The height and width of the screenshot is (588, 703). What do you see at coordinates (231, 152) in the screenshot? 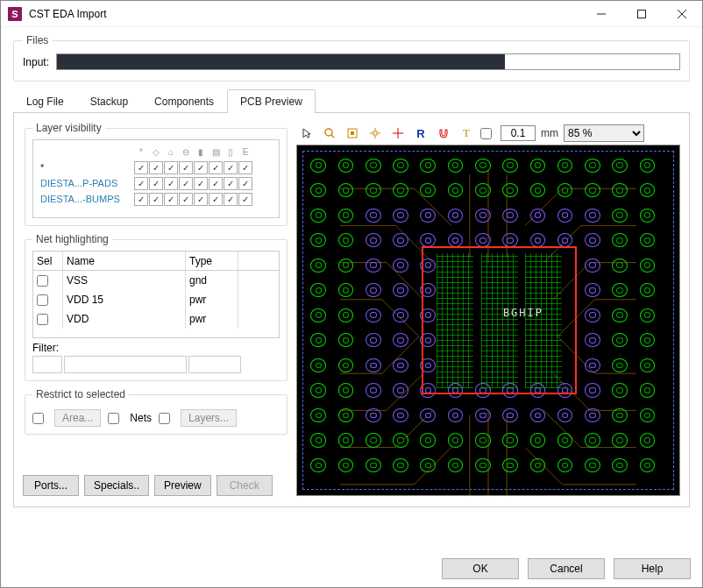
I see `layer-col-icon: ▯` at bounding box center [231, 152].